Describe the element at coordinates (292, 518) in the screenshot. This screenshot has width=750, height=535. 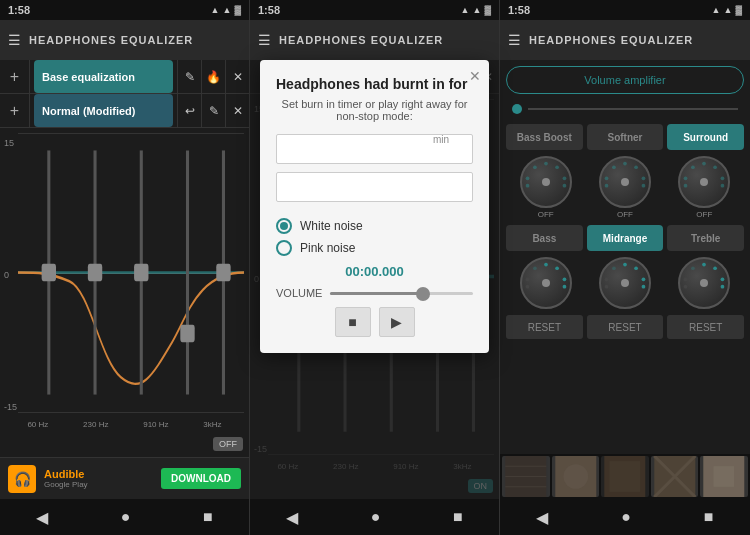
I see `back-btn-2: ◀` at that location.